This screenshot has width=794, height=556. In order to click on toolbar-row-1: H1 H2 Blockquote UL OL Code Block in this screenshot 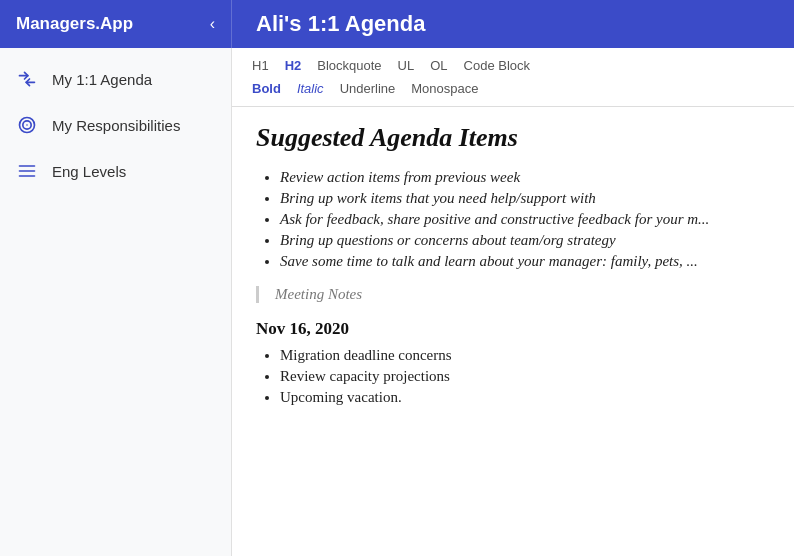, I will do `click(513, 66)`.